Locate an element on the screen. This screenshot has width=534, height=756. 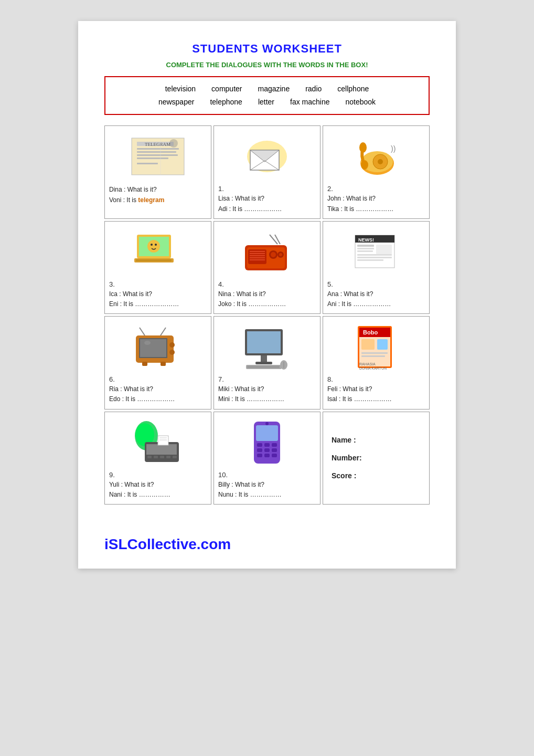
cell-text-feli: Feli : What is it? Isal : It is ……………… is located at coordinates (376, 394).